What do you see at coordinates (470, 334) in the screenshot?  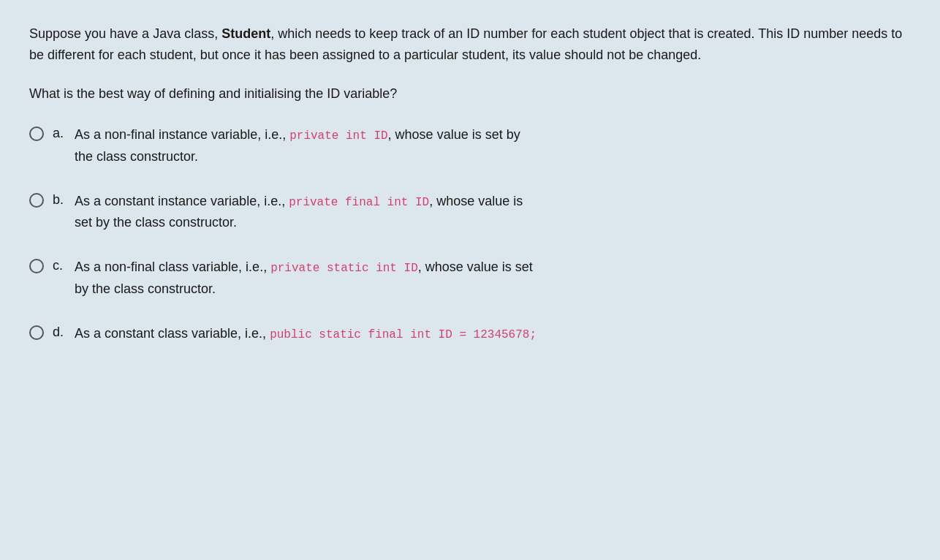 I see `option-d: d. As a constant class variable, i.e., p…` at bounding box center [470, 334].